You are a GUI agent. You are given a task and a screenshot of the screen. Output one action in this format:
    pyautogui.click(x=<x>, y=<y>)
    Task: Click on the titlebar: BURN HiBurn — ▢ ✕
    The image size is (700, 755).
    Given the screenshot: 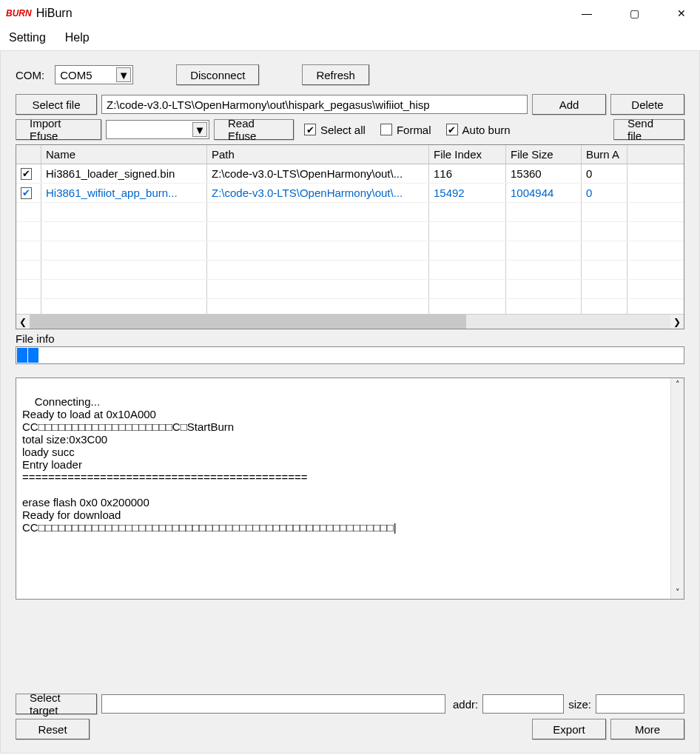 What is the action you would take?
    pyautogui.click(x=350, y=13)
    